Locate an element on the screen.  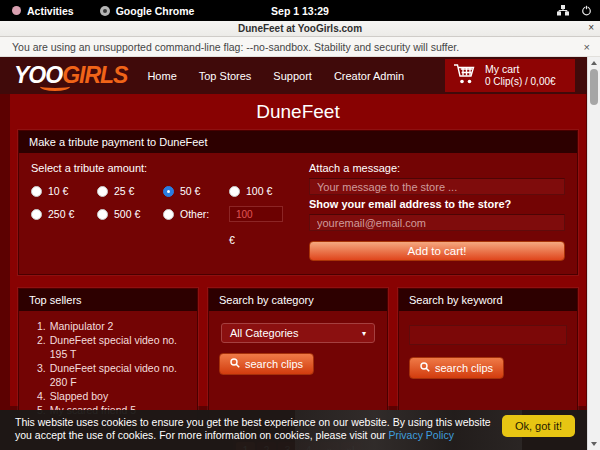
tribute-panel-header: Make a tribute payment to DuneFeet is located at coordinates (298, 142).